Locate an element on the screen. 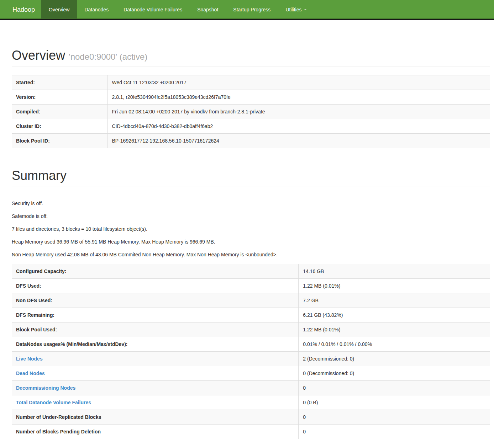 The height and width of the screenshot is (448, 494). row-value: 6.21 GB (43.82%) is located at coordinates (394, 315).